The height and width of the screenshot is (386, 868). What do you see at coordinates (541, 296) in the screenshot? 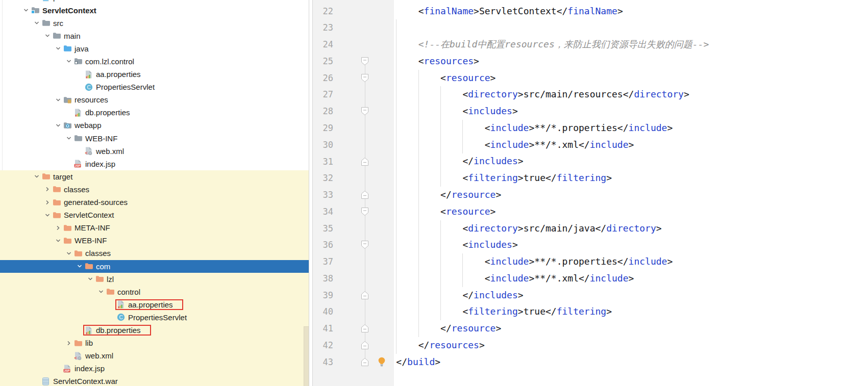
I see `code-line-39: </includes>` at bounding box center [541, 296].